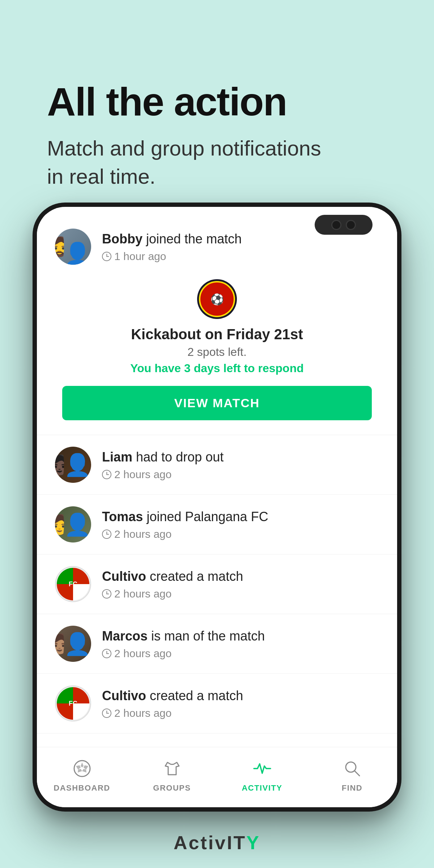 The image size is (434, 868). Describe the element at coordinates (73, 703) in the screenshot. I see `cultivo-logo-2: FC` at that location.